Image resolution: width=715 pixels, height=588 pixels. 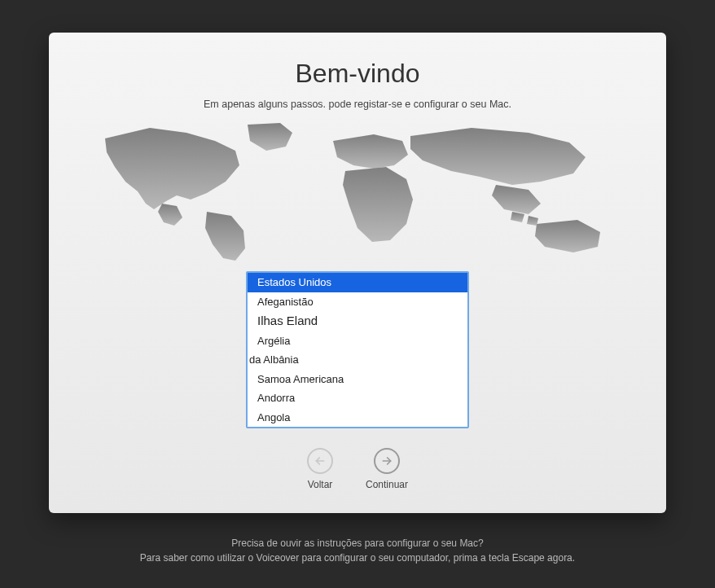 I want to click on arrow-right-icon, so click(x=387, y=461).